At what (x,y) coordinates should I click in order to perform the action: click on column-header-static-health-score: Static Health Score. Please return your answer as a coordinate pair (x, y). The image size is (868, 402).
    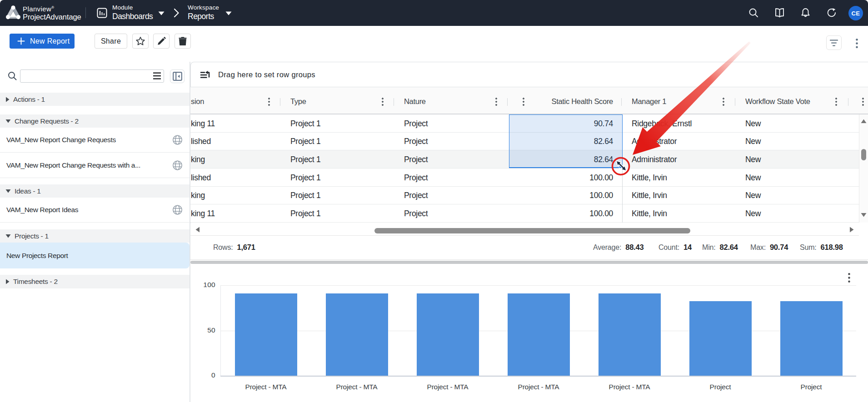
    Looking at the image, I should click on (582, 102).